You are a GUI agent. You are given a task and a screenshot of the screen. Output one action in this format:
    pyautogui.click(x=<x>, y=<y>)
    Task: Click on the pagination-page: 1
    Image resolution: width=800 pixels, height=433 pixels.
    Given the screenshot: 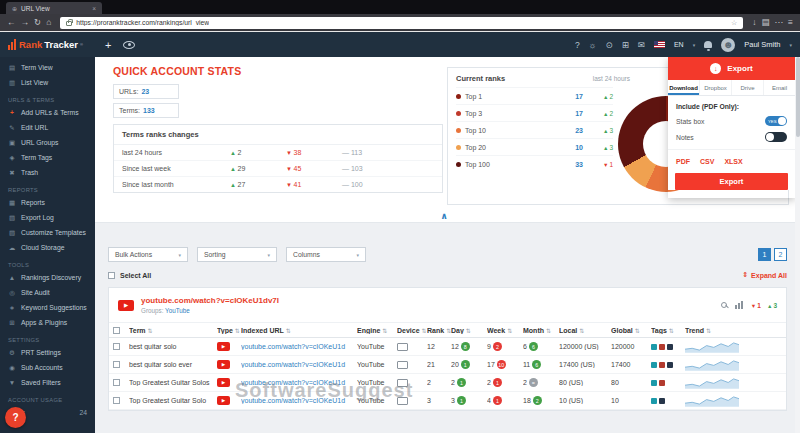 What is the action you would take?
    pyautogui.click(x=764, y=254)
    